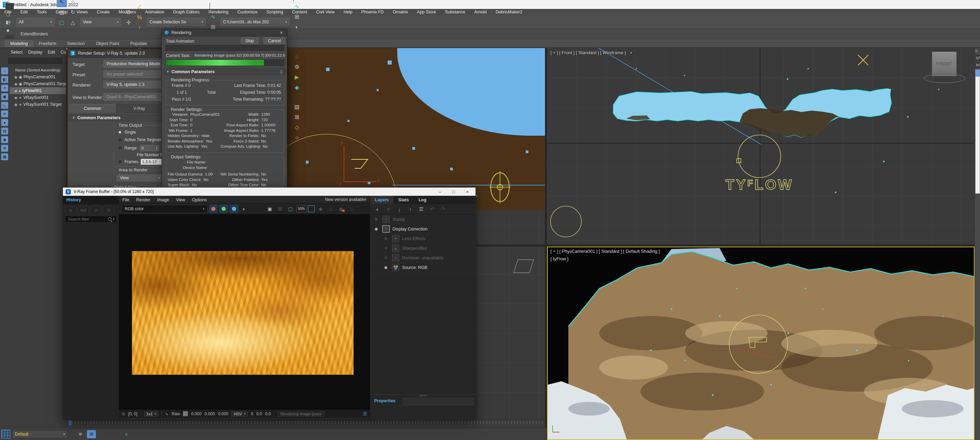 Image resolution: width=980 pixels, height=440 pixels. What do you see at coordinates (91, 200) in the screenshot?
I see `history-tab: History` at bounding box center [91, 200].